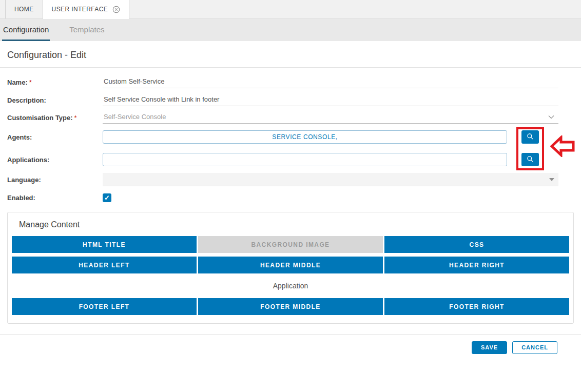 This screenshot has width=581, height=392. Describe the element at coordinates (530, 160) in the screenshot. I see `applications-search-button` at that location.